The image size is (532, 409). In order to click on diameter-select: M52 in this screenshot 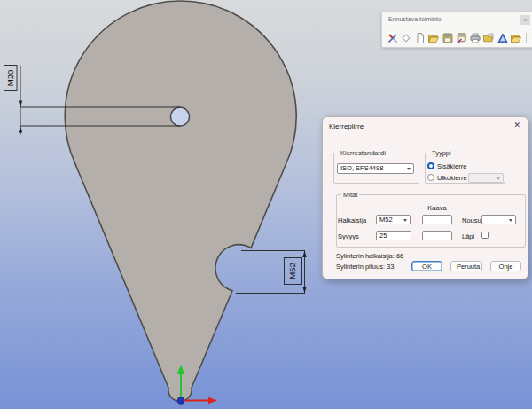, I will do `click(394, 220)`.